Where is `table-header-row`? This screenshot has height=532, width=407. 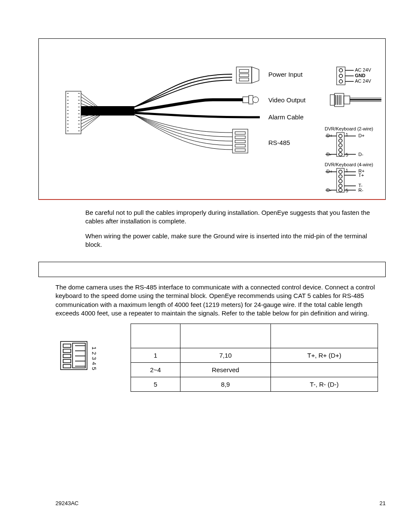 table-header-row is located at coordinates (254, 336).